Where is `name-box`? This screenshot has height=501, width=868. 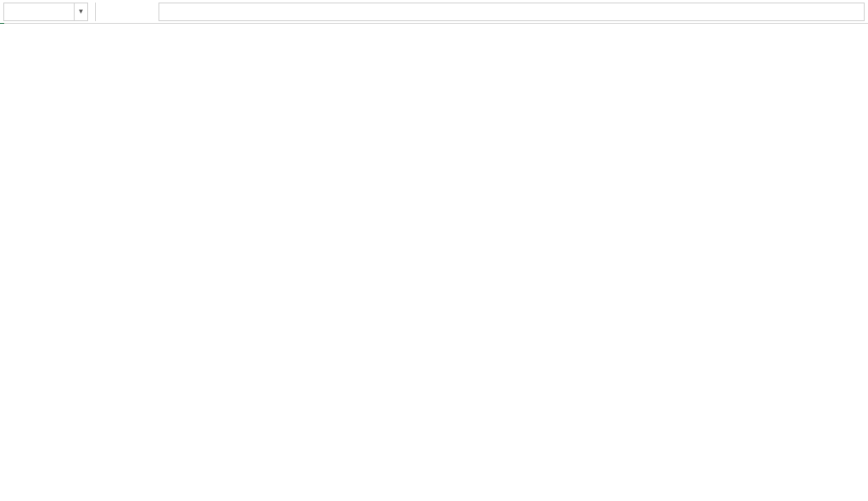 name-box is located at coordinates (39, 12).